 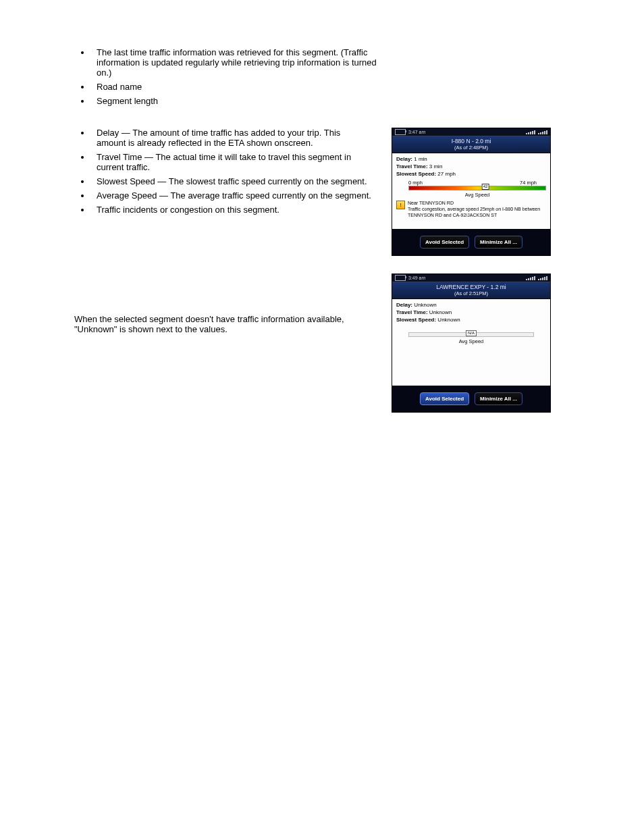 What do you see at coordinates (528, 182) in the screenshot?
I see `max-speed: 74 mph` at bounding box center [528, 182].